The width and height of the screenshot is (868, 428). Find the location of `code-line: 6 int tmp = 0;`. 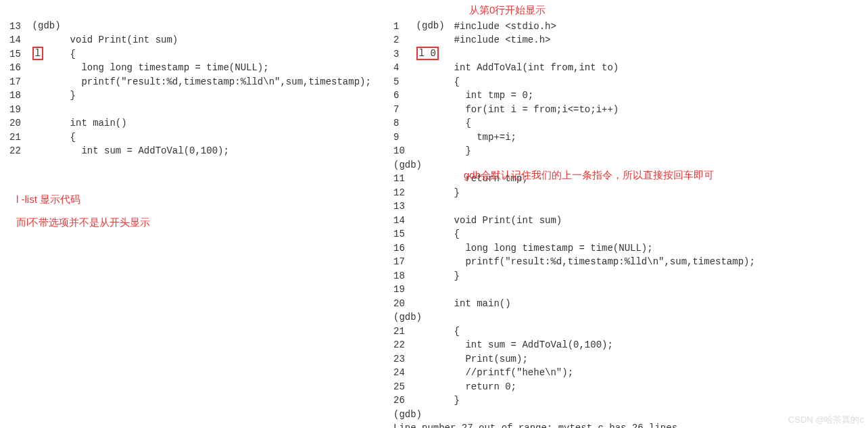

code-line: 6 int tmp = 0; is located at coordinates (630, 96).